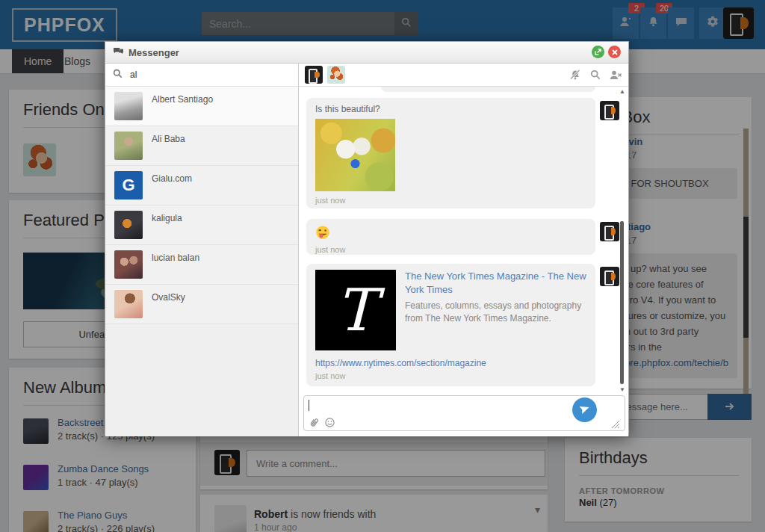 This screenshot has height=532, width=765. What do you see at coordinates (489, 90) in the screenshot?
I see `partial-message-bubble` at bounding box center [489, 90].